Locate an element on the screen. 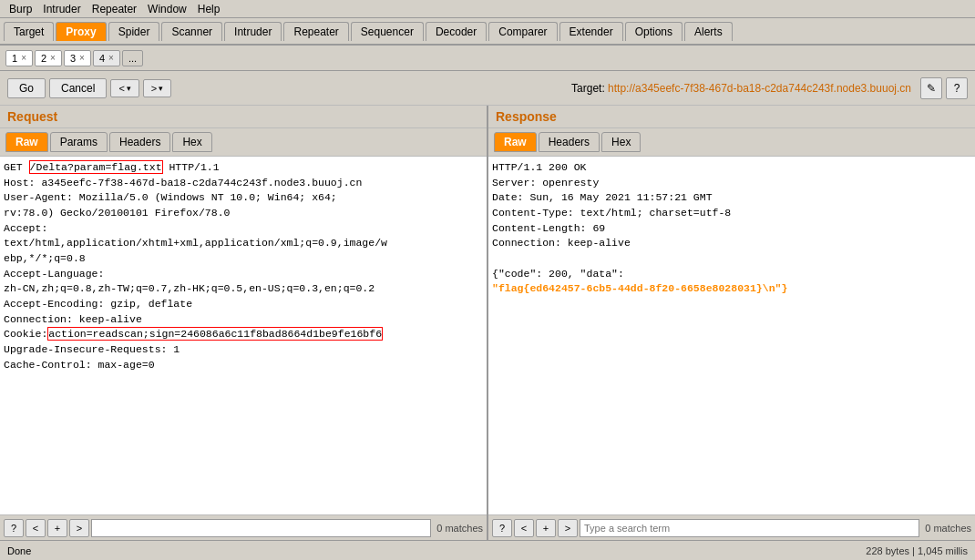  request-tab-headers: Headers is located at coordinates (140, 142).